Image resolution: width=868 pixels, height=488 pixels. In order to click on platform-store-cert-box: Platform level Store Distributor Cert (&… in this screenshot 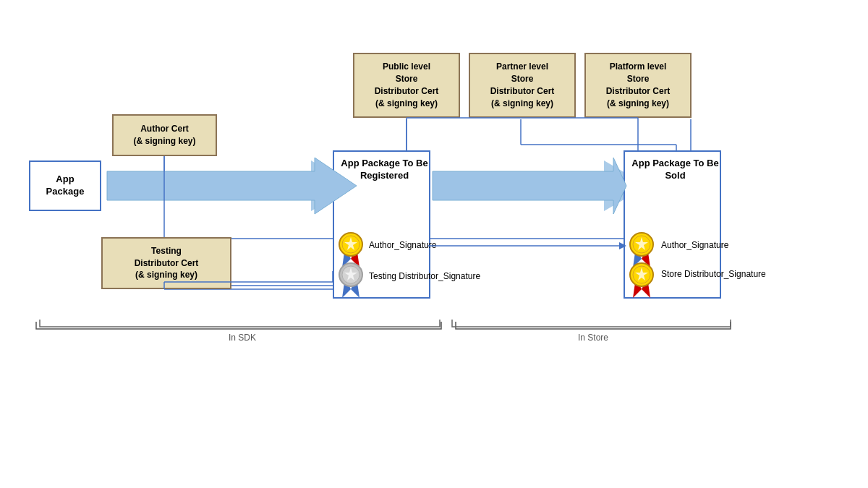, I will do `click(638, 85)`.